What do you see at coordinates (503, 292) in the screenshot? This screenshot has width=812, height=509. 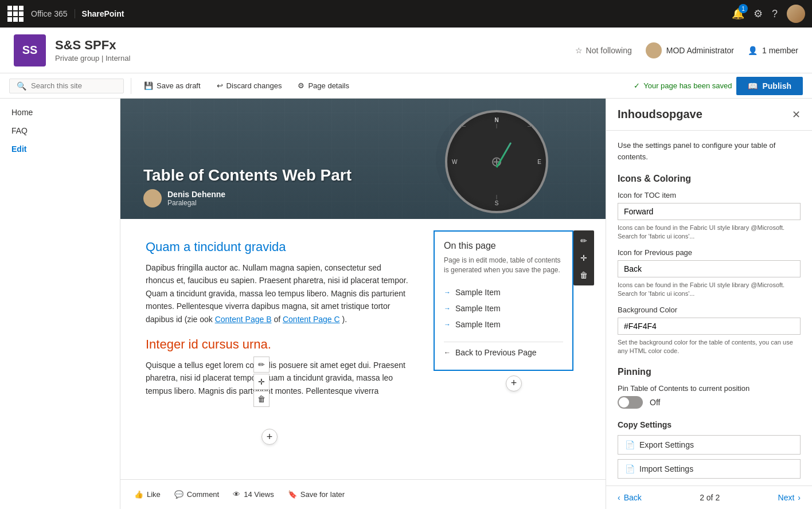 I see `toc-item-1: → Sample Item` at bounding box center [503, 292].